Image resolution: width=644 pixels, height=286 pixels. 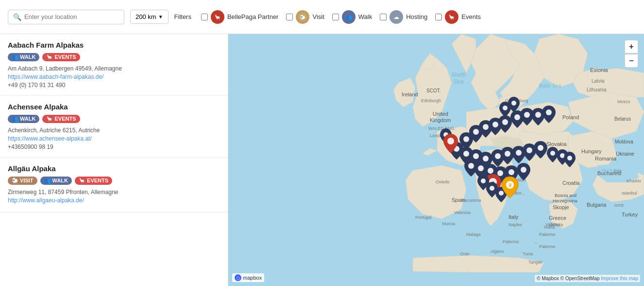 I want to click on svg-text: Izmir, so click(x=619, y=205).